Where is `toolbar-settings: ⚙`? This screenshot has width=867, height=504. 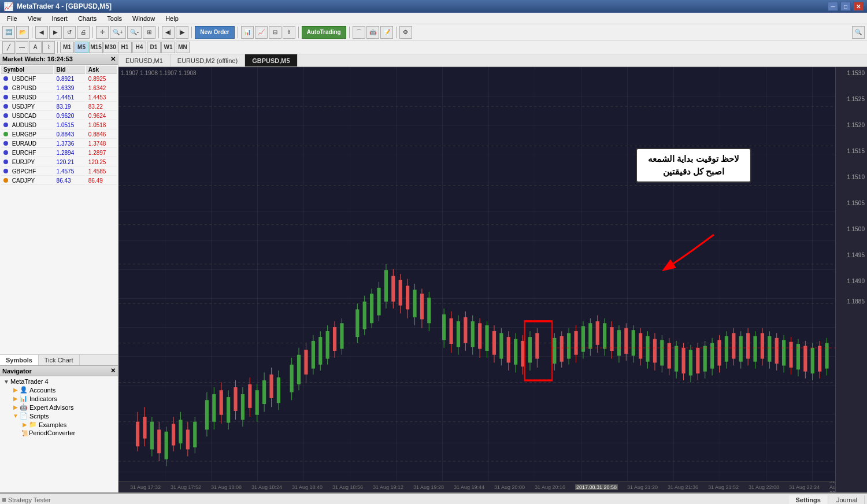 toolbar-settings: ⚙ is located at coordinates (406, 32).